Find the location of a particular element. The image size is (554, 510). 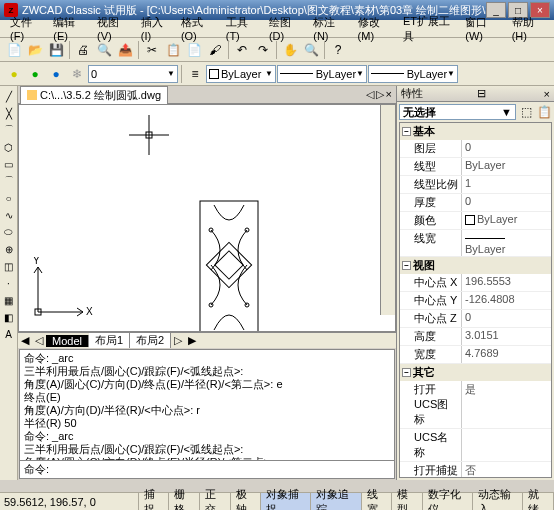

xline-tool: ╳ is located at coordinates (9, 113).